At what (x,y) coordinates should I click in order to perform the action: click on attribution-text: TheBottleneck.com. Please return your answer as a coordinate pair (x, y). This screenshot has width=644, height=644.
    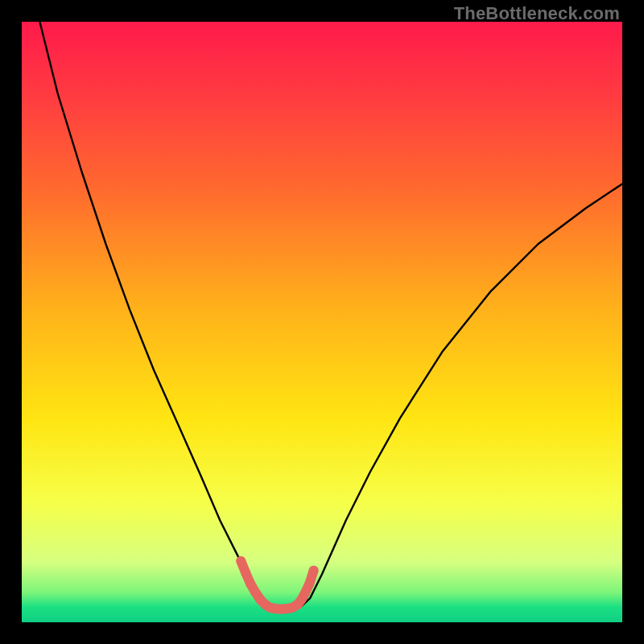
    Looking at the image, I should click on (537, 14).